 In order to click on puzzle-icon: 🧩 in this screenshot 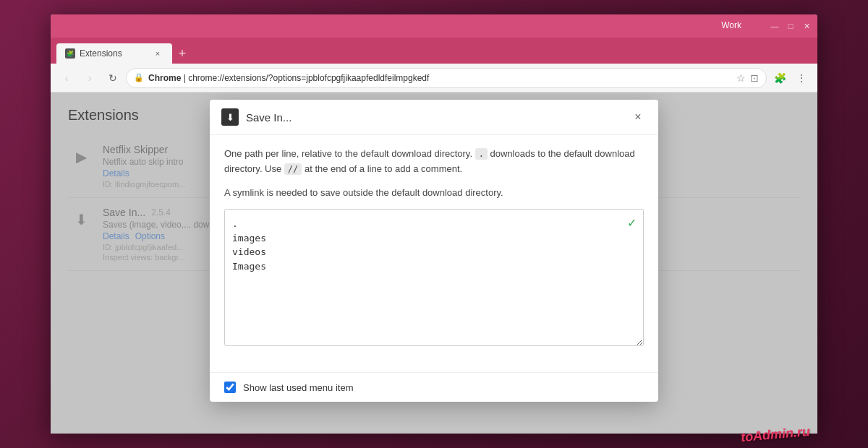, I will do `click(70, 53)`.